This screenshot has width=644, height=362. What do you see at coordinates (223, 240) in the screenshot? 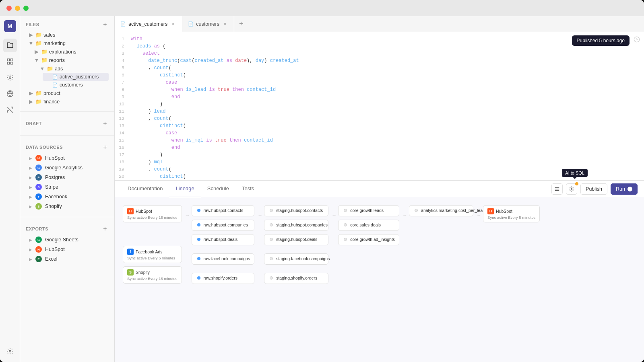
I see `lineage-node-raw-deals: raw.hubspot.deals` at bounding box center [223, 240].